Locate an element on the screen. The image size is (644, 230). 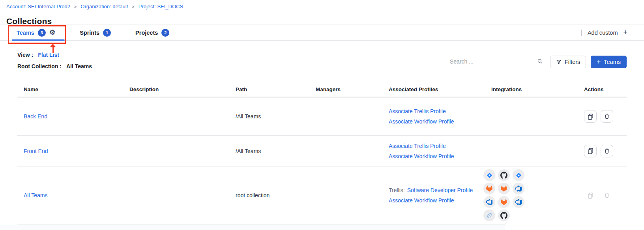
search-icon is located at coordinates (540, 62).